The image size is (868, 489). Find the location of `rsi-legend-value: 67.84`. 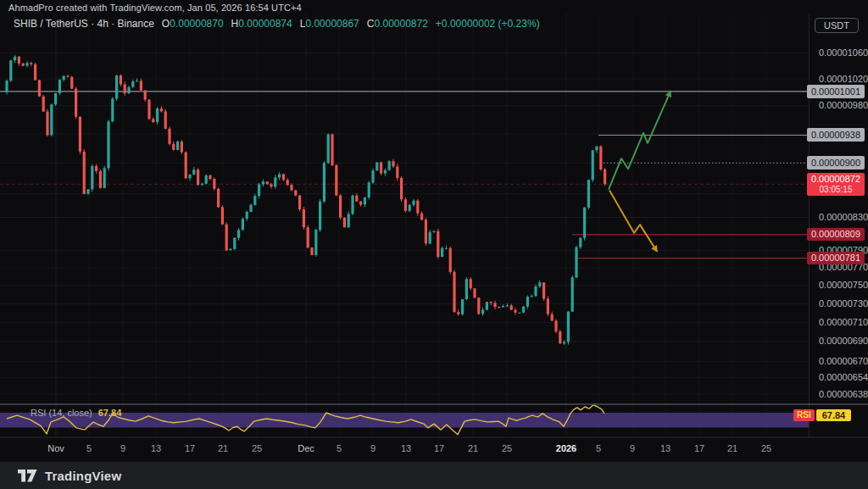

rsi-legend-value: 67.84 is located at coordinates (110, 413).